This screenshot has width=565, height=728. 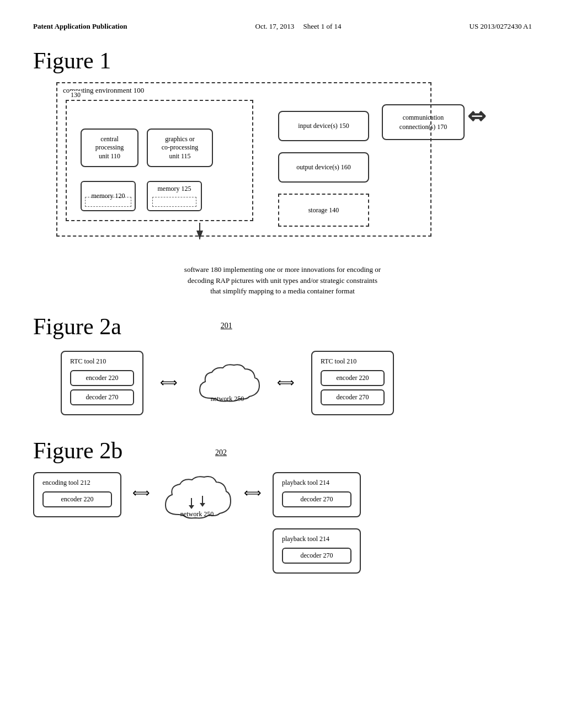 What do you see at coordinates (282, 61) in the screenshot?
I see `fig1-title: Figure 1` at bounding box center [282, 61].